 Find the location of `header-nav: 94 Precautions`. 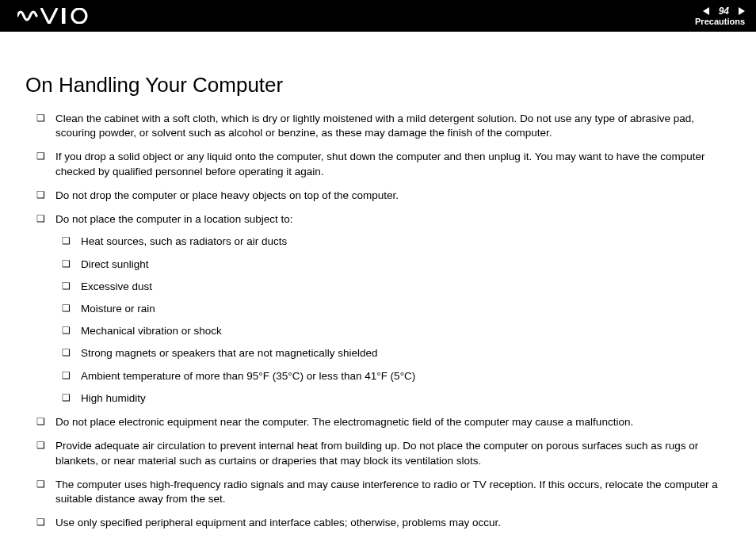

header-nav: 94 Precautions is located at coordinates (720, 16).